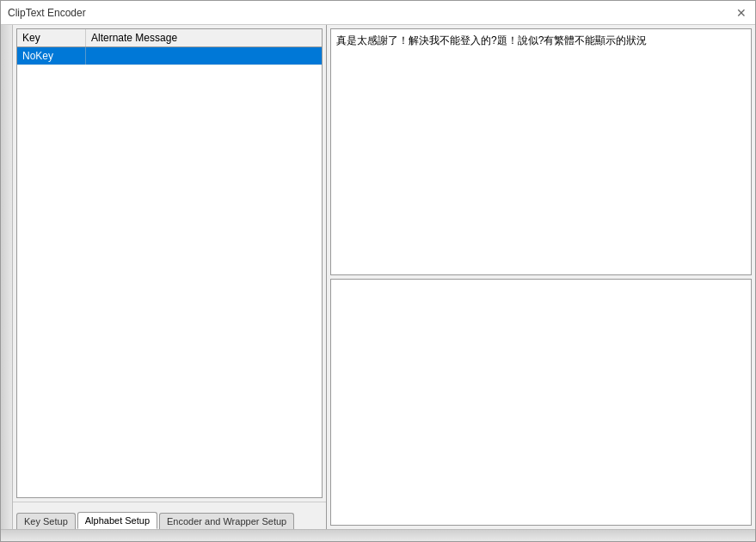  What do you see at coordinates (169, 515) in the screenshot?
I see `tab-bar: Key Setup Alphabet Setup Encoder and Wra…` at bounding box center [169, 515].